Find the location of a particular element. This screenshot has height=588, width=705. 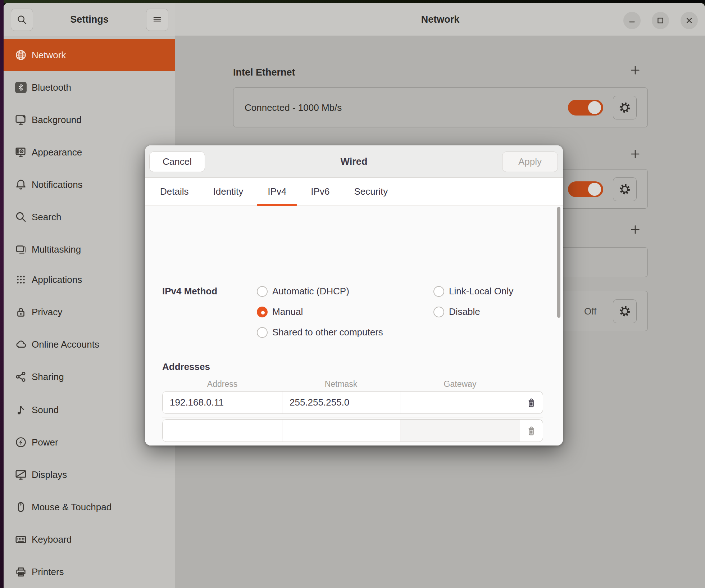

keyboard-icon is located at coordinates (21, 539).